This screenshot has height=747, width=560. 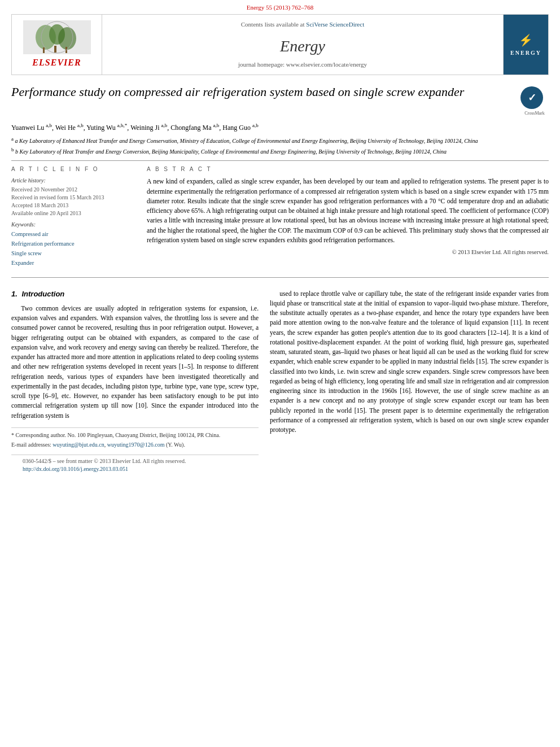 I want to click on email-line: E-mail addresses: wuyuting@bjut.edu.cn, …, so click(x=135, y=445).